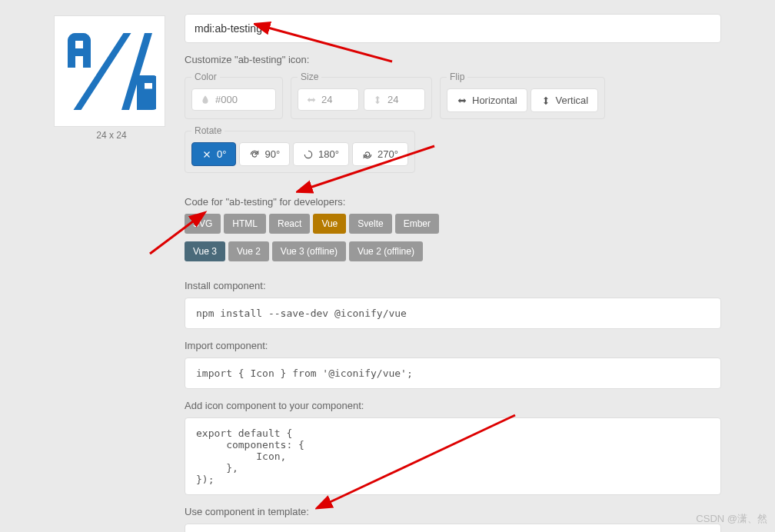 This screenshot has height=532, width=775. Describe the element at coordinates (453, 374) in the screenshot. I see `import-code: import { Icon } from '@iconify/vue';` at that location.